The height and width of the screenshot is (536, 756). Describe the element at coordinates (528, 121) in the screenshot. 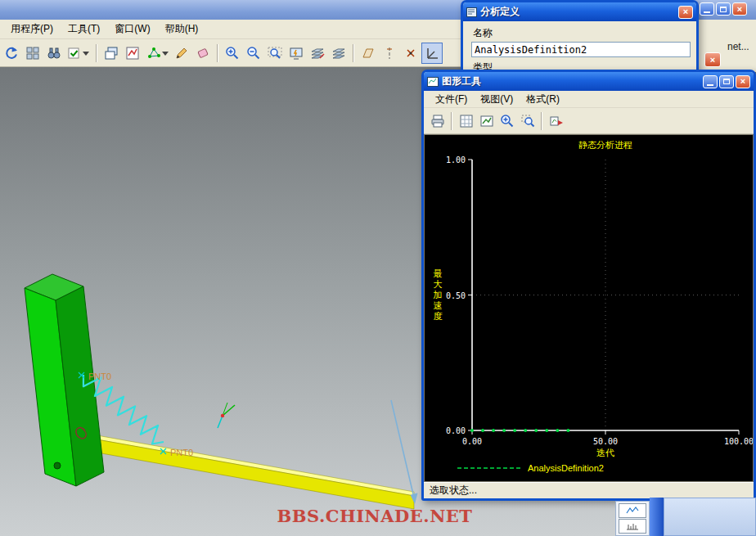

I see `zoom-region-icon` at that location.